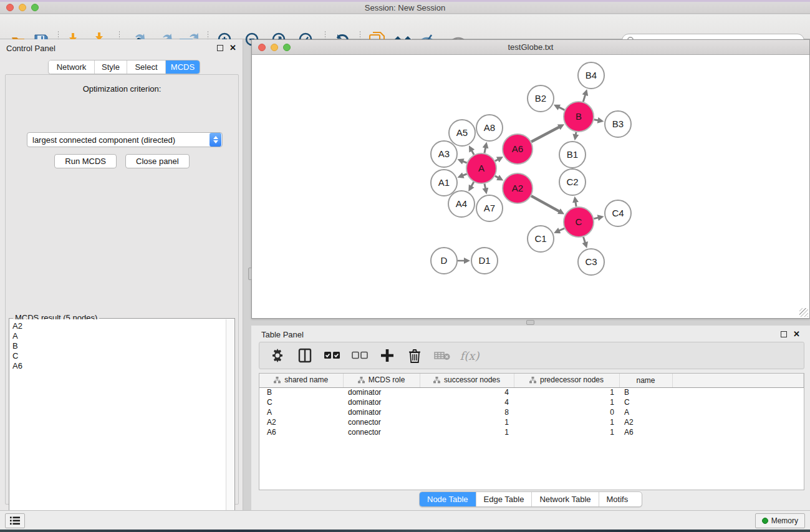 Image resolution: width=810 pixels, height=532 pixels. Describe the element at coordinates (531, 402) in the screenshot. I see `table-row: Cdominator41C` at that location.